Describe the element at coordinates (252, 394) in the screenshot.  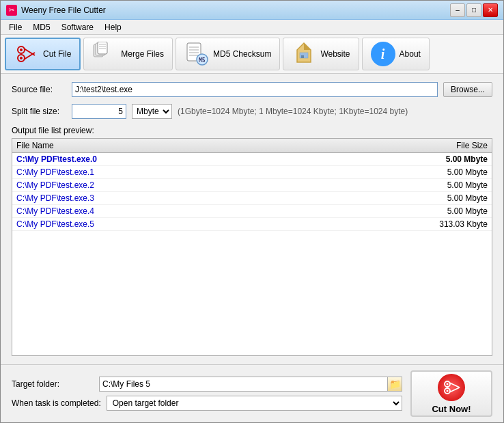
I see `bottom-bar: Target folder: 📁 When task is completed:…` at that location.